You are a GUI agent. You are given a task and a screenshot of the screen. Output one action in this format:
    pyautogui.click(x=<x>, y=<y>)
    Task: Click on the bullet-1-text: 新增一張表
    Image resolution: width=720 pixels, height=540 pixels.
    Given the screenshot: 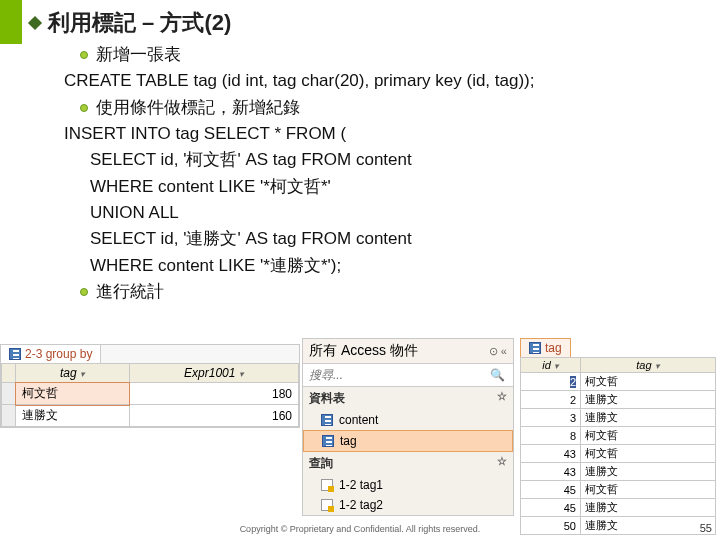 What is the action you would take?
    pyautogui.click(x=138, y=55)
    